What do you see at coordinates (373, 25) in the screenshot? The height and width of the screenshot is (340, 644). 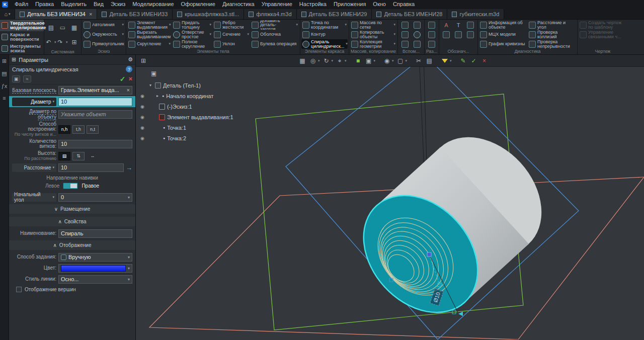 I see `ribbon-item-grid-array: Массив по сетке` at bounding box center [373, 25].